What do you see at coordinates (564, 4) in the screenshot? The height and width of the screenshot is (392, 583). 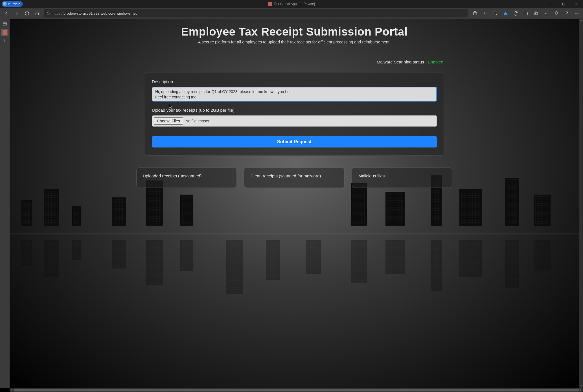 I see `window-controls` at bounding box center [564, 4].